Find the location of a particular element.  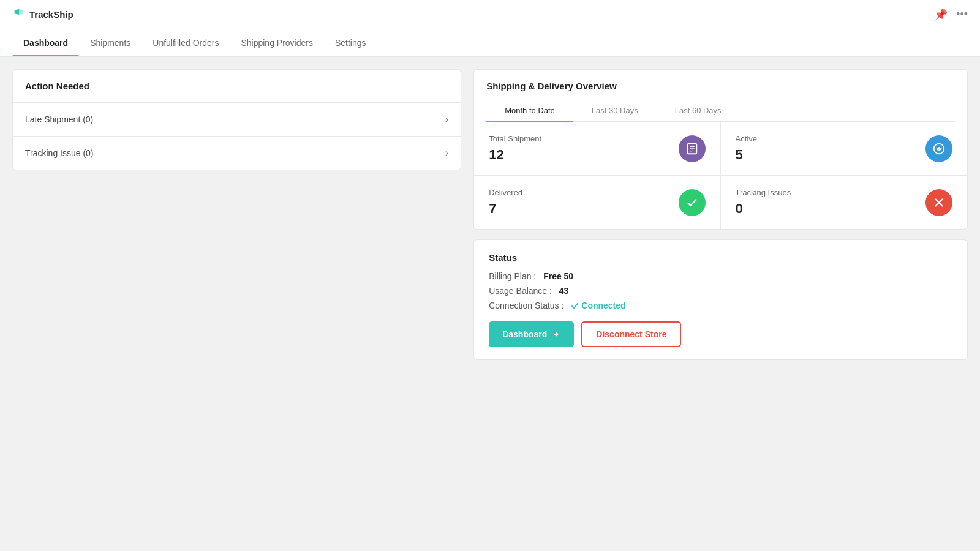

nav-shipments: Shipments is located at coordinates (110, 43).